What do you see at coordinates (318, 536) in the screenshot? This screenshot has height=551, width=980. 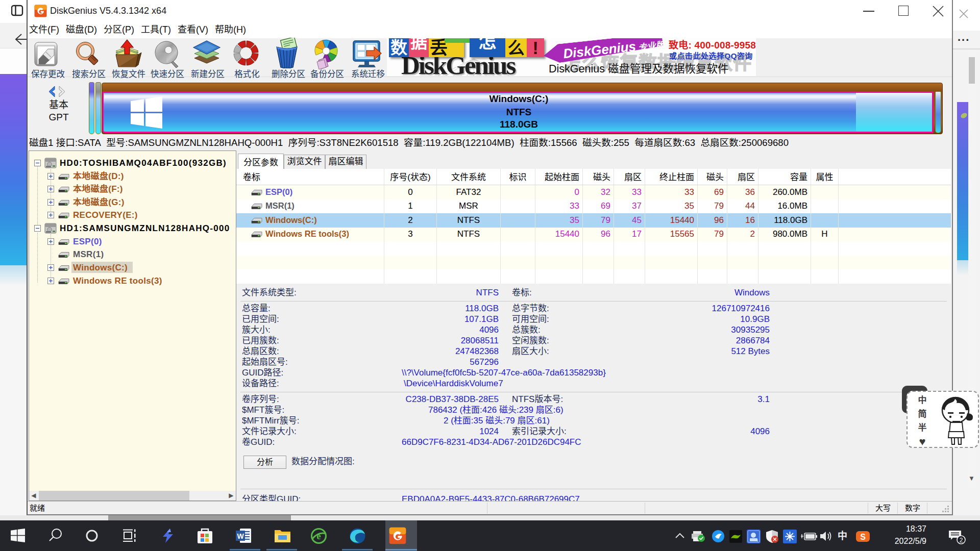 I see `svg-text: e` at bounding box center [318, 536].